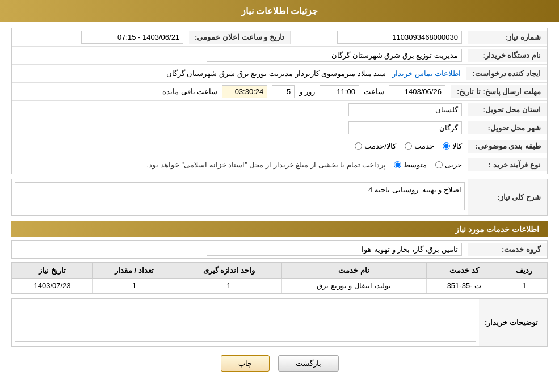 This screenshot has height=392, width=559. What do you see at coordinates (239, 250) in the screenshot?
I see `grooh-value: تامین برق، گاز، بخار و تهویه هوا` at bounding box center [239, 250].